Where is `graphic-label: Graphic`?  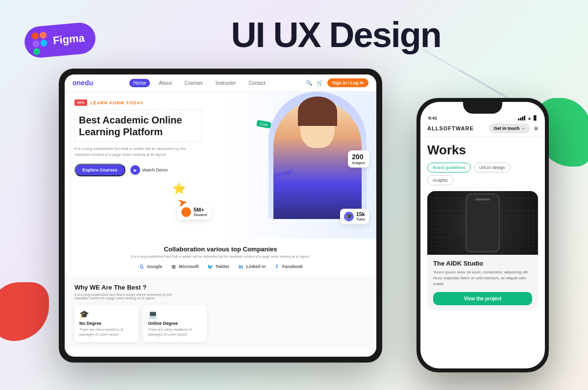
graphic-label: Graphic is located at coordinates (441, 180).